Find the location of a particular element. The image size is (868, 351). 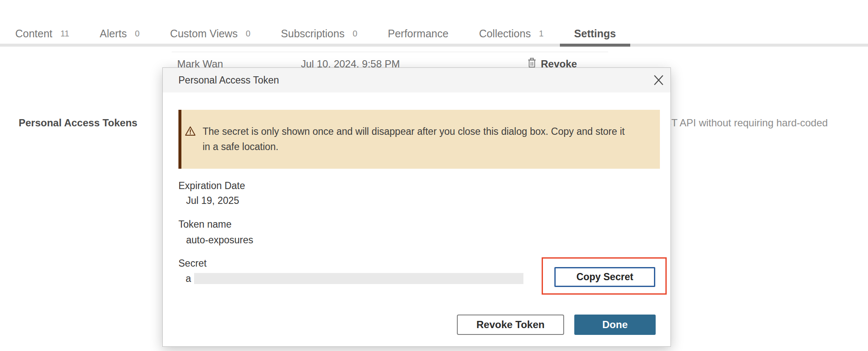

close-button is located at coordinates (659, 80).